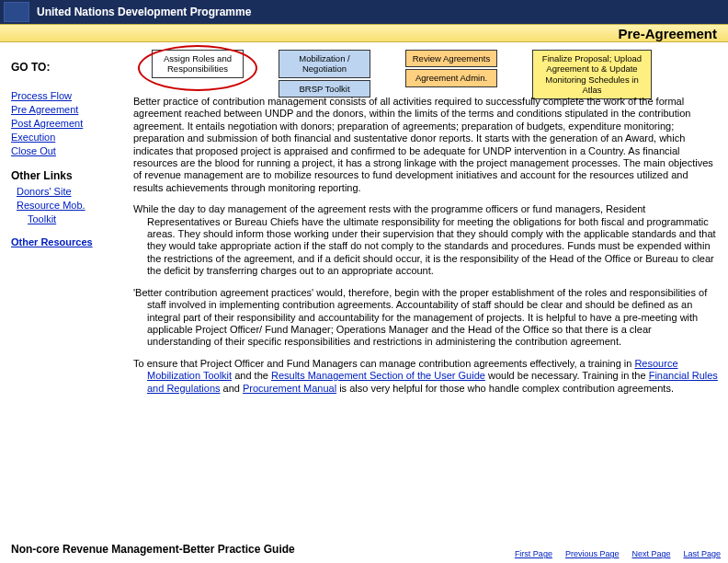 Image resolution: width=728 pixels, height=563 pixels. What do you see at coordinates (384, 363) in the screenshot?
I see `p4-text-a: To ensure that Project Officer and Fund …` at bounding box center [384, 363].